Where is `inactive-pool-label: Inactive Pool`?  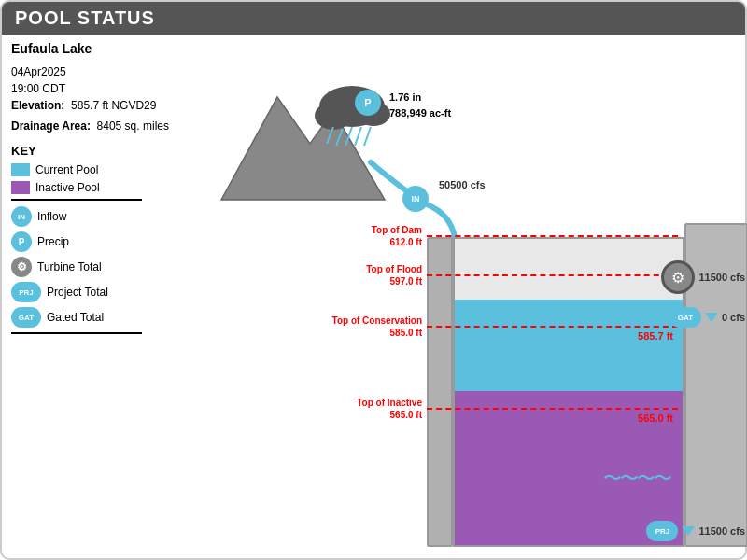 inactive-pool-label: Inactive Pool is located at coordinates (67, 188).